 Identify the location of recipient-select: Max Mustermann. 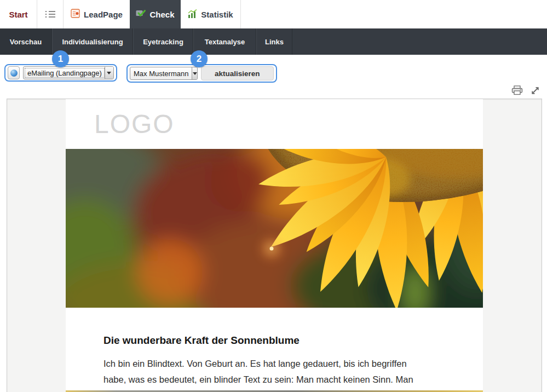
(164, 73).